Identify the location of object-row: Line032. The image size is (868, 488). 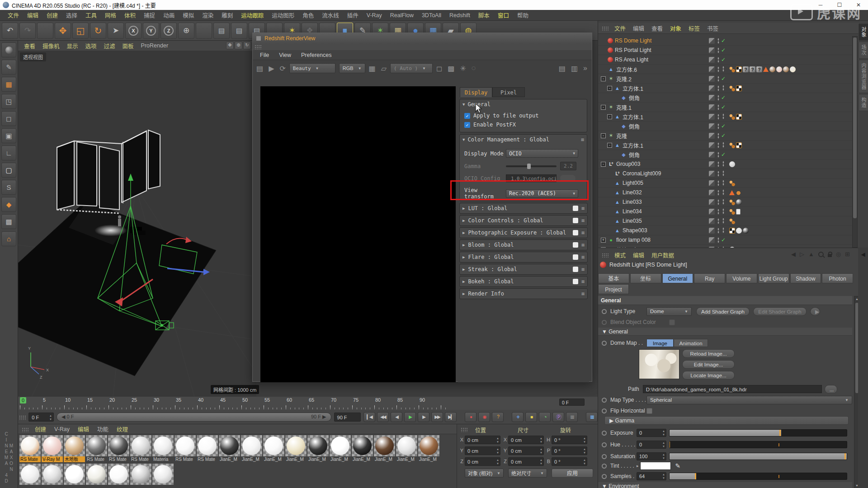
(725, 192).